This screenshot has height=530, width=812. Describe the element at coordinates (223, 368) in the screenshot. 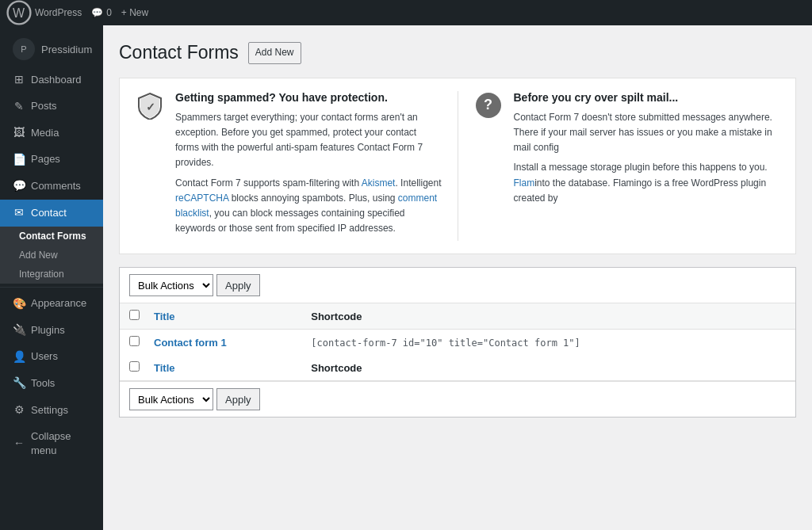

I see `footer-title-col: Title` at that location.